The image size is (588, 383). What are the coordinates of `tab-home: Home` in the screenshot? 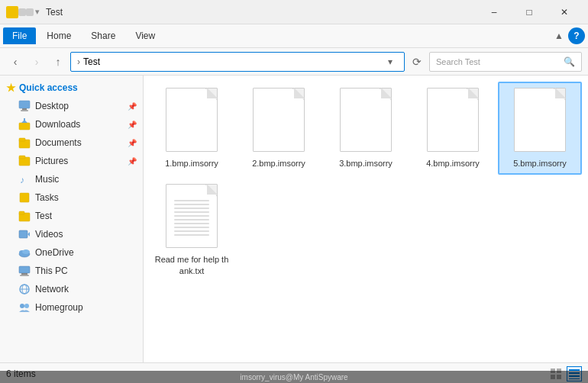 It's located at (59, 36).